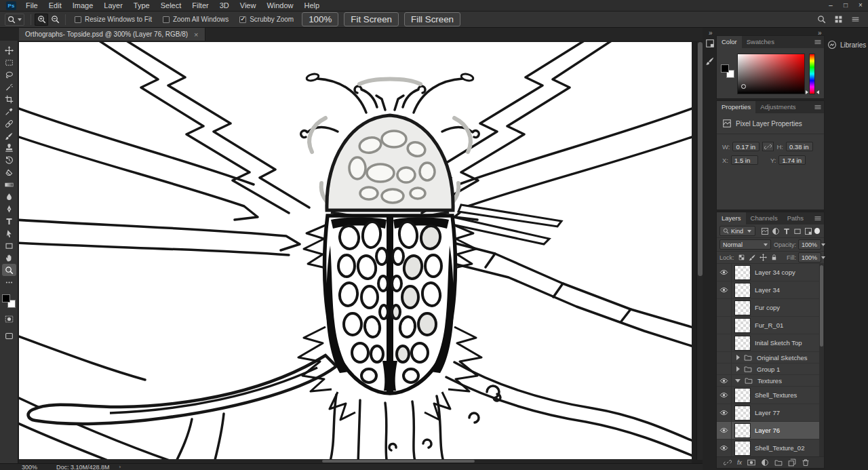 Image resolution: width=868 pixels, height=470 pixels. What do you see at coordinates (9, 160) in the screenshot?
I see `history-brush-tool` at bounding box center [9, 160].